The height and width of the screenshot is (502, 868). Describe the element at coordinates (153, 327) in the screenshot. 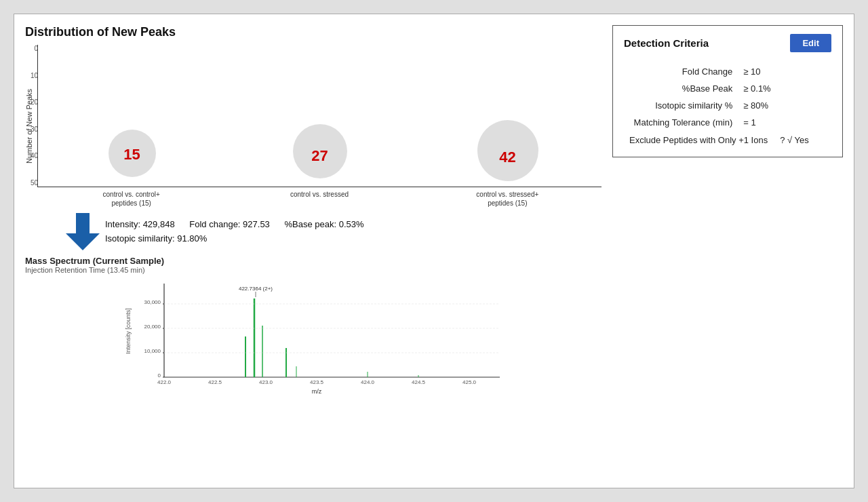

I see `svg-text: 20,000` at that location.